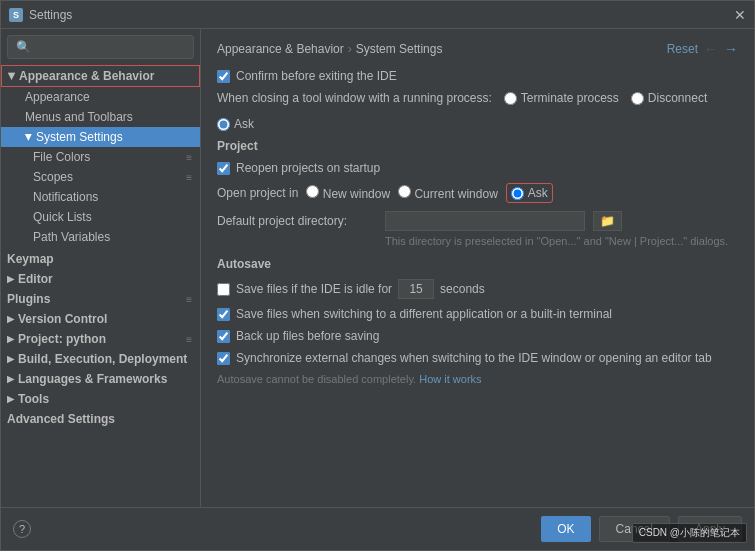  Describe the element at coordinates (485, 221) in the screenshot. I see `default-dir-input` at that location.